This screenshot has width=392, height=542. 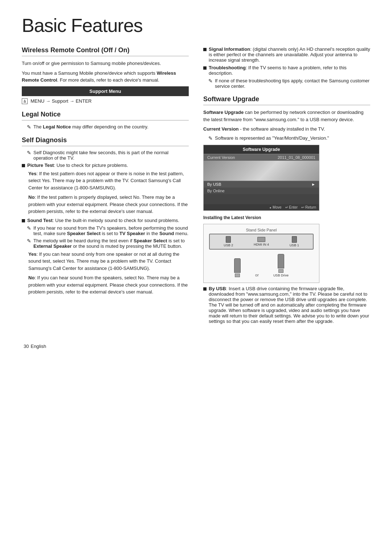 What do you see at coordinates (261, 253) in the screenshot?
I see `usb-diagram: Stand Side Panel USB 2 HDMI IN 4 USB 1` at bounding box center [261, 253].